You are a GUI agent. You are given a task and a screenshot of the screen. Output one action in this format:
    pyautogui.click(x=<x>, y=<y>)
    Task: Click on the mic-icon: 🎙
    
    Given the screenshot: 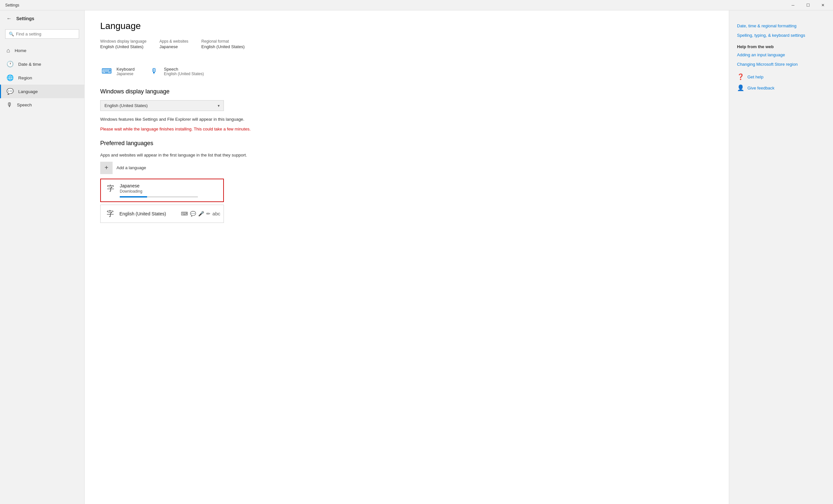 What is the action you would take?
    pyautogui.click(x=9, y=105)
    